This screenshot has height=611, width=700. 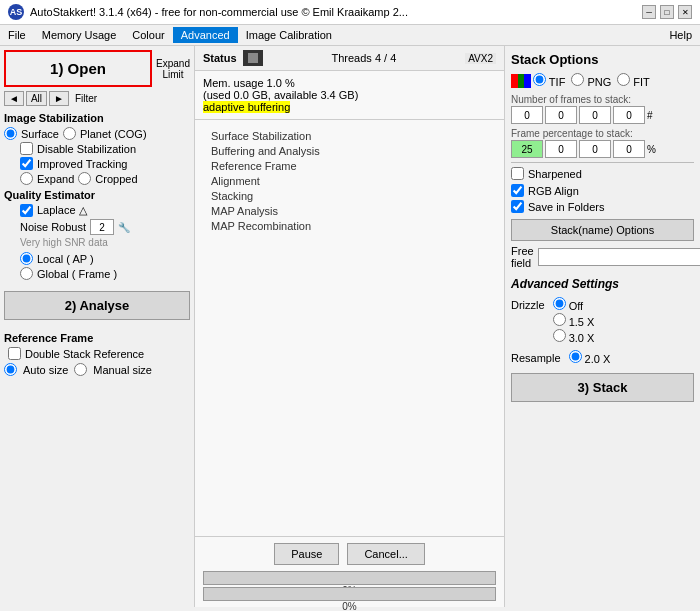 I want to click on percent-sign: %, so click(x=652, y=150).